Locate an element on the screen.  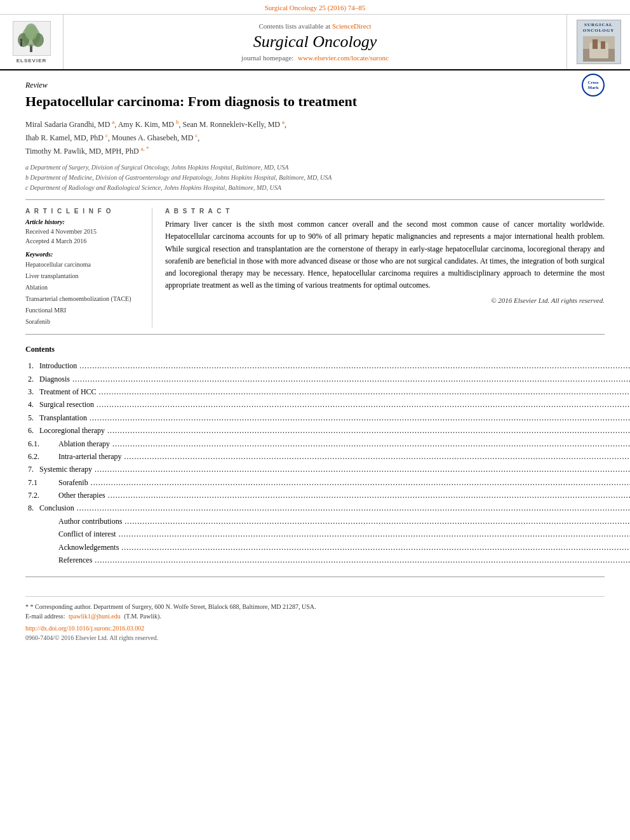
accepted-date: Accepted 4 March 2016 is located at coordinates (84, 241).